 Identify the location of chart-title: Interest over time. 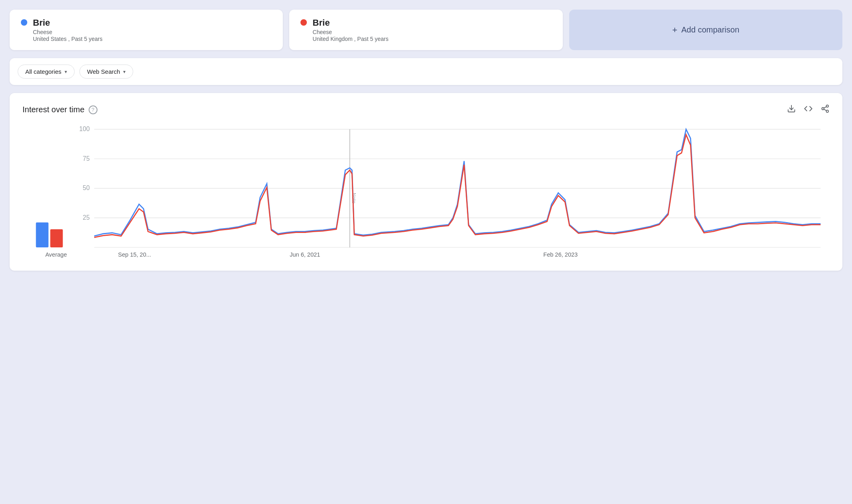
(54, 110).